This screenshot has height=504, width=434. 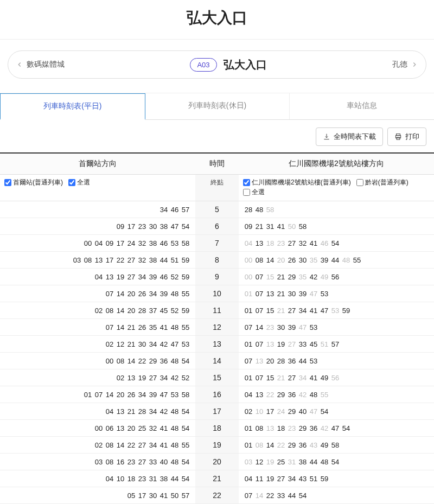 I want to click on timetable-row: 0413192734394652599000715212935424956, so click(x=217, y=277).